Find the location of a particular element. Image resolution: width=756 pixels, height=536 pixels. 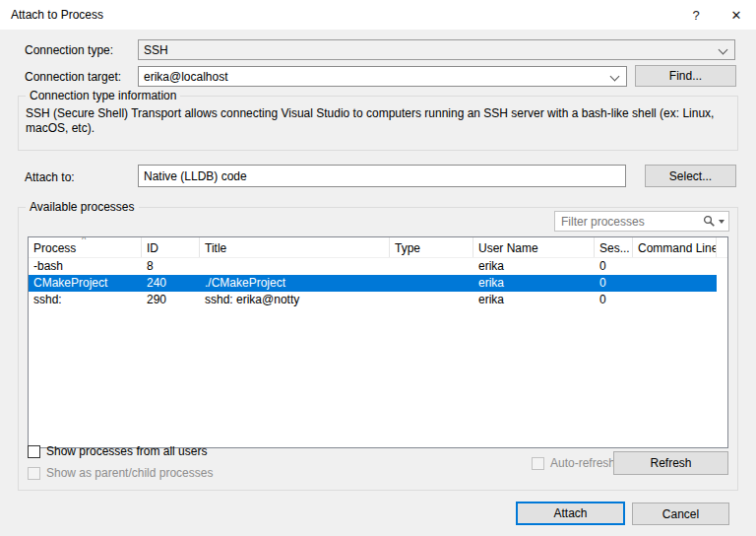

column-header: Ses... is located at coordinates (614, 247).